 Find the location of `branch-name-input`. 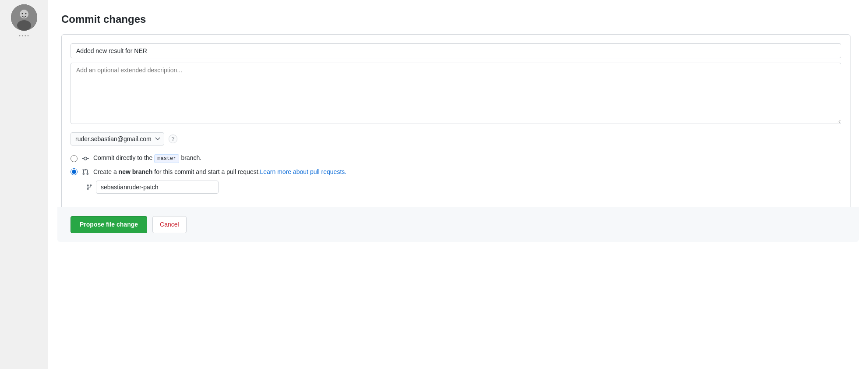

branch-name-input is located at coordinates (157, 187).